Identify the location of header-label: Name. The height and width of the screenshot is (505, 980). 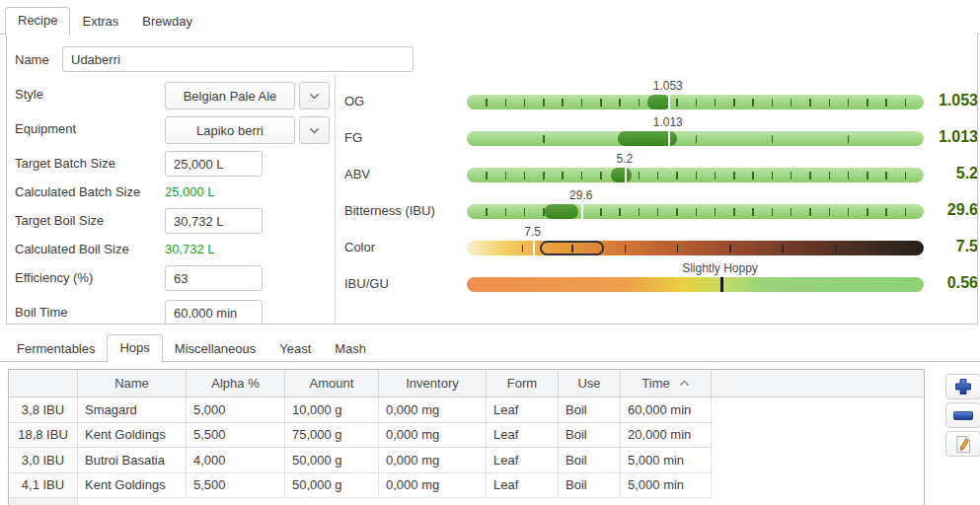
(132, 383).